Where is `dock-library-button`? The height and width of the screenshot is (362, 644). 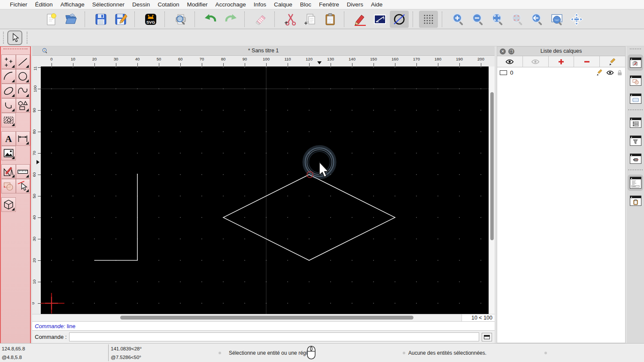
dock-library-button is located at coordinates (635, 99).